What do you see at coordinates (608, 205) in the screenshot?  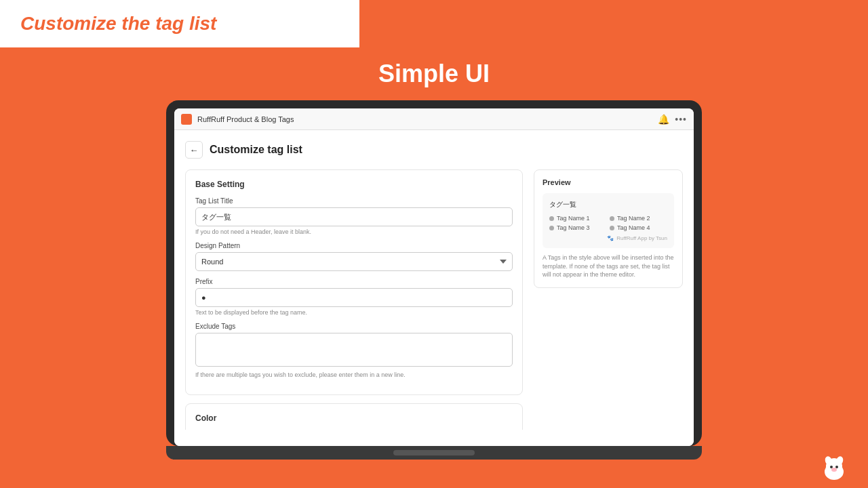 I see `preview-tag-title: タグ一覧` at bounding box center [608, 205].